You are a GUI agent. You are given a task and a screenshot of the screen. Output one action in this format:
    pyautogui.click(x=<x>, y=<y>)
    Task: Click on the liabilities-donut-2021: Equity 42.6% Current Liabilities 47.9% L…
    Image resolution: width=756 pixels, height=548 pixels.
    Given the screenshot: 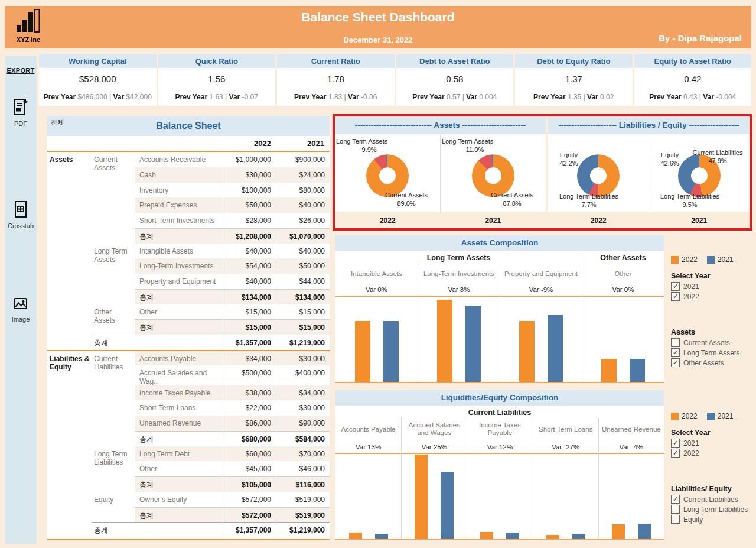 What is the action you would take?
    pyautogui.click(x=699, y=173)
    